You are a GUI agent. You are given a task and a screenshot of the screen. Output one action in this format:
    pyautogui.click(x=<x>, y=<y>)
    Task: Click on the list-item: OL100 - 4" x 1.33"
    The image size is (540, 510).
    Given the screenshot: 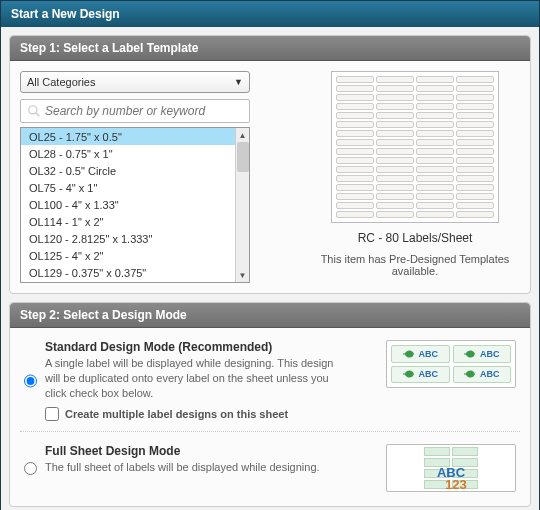 What is the action you would take?
    pyautogui.click(x=128, y=204)
    